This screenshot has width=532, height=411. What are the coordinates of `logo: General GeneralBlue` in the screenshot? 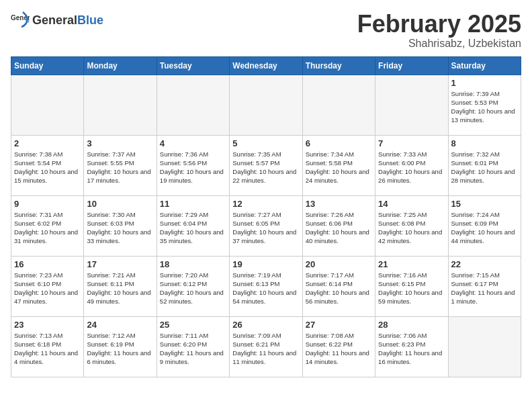 It's located at (57, 20).